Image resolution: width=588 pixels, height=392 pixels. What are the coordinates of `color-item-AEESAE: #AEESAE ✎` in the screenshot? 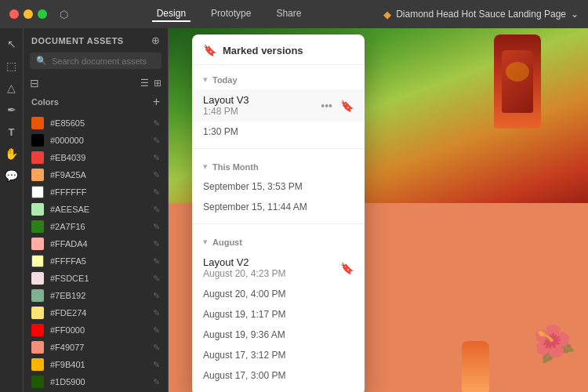 It's located at (96, 209).